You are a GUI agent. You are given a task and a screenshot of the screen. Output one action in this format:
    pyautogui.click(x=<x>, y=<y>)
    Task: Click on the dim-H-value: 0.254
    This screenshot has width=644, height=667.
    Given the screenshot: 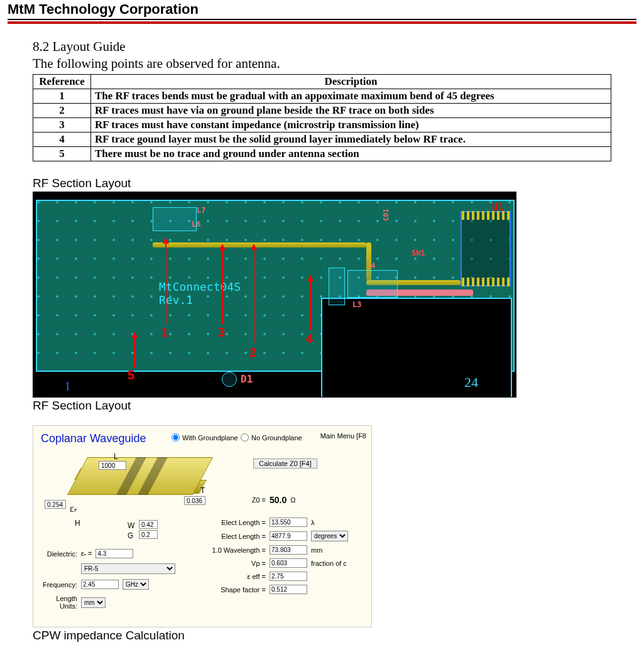 What is the action you would take?
    pyautogui.click(x=55, y=504)
    